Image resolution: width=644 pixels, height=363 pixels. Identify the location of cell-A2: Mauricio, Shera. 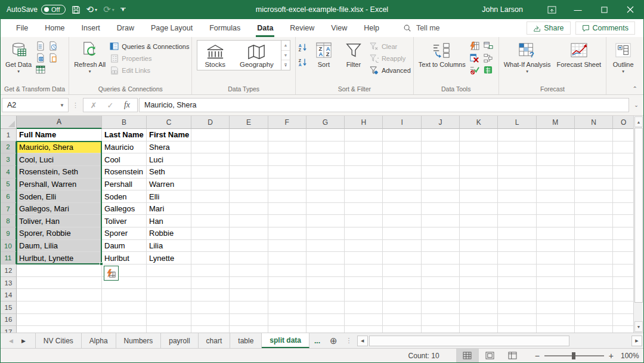
(60, 148).